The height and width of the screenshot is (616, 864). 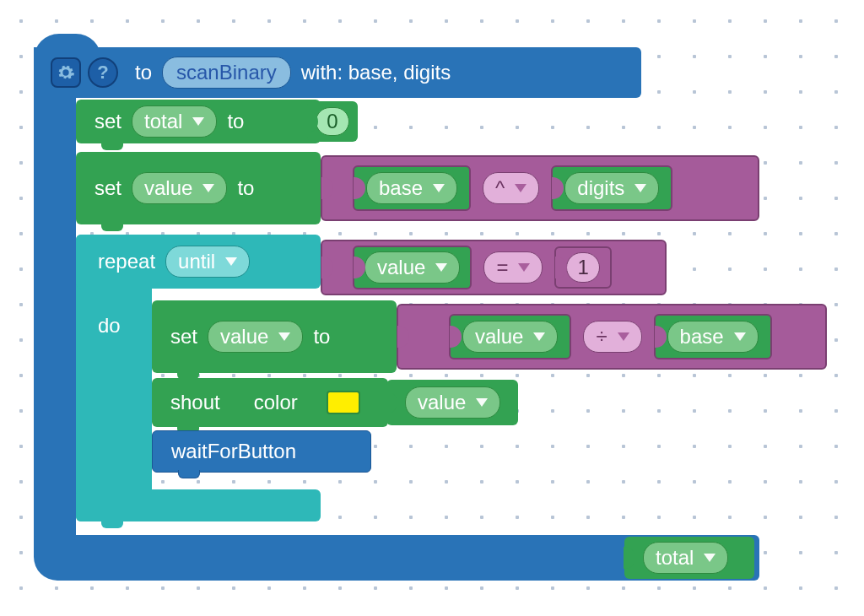 I want to click on gear-icon, so click(x=66, y=73).